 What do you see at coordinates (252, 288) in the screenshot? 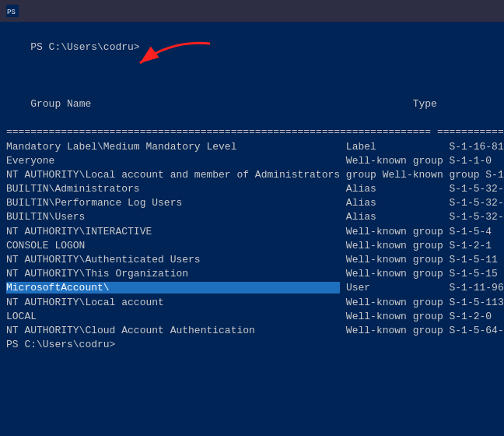
I see `table-row: MicrosoftAccount\ User S-1-11-96-3623454…` at bounding box center [252, 288].